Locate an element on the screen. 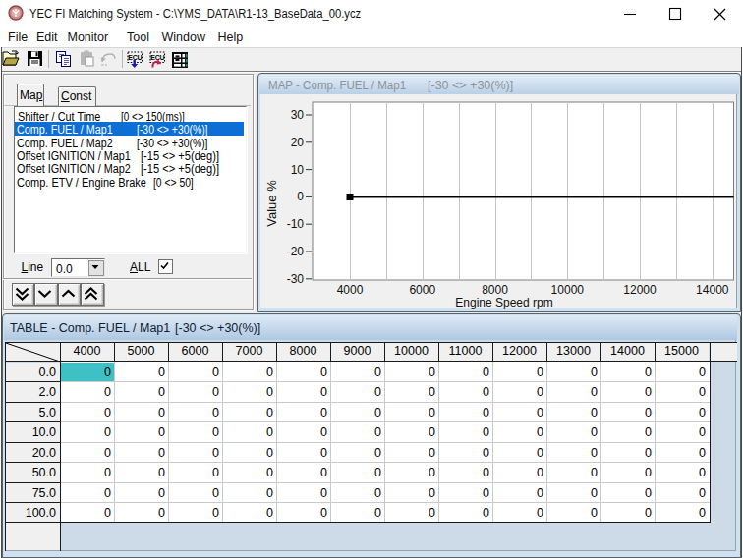  svg-text: 14000 is located at coordinates (713, 290).